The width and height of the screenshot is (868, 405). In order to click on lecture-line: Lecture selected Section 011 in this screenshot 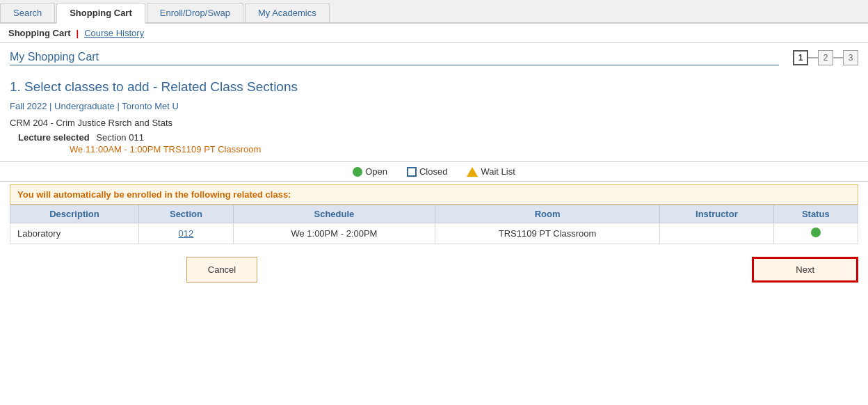, I will do `click(434, 137)`.